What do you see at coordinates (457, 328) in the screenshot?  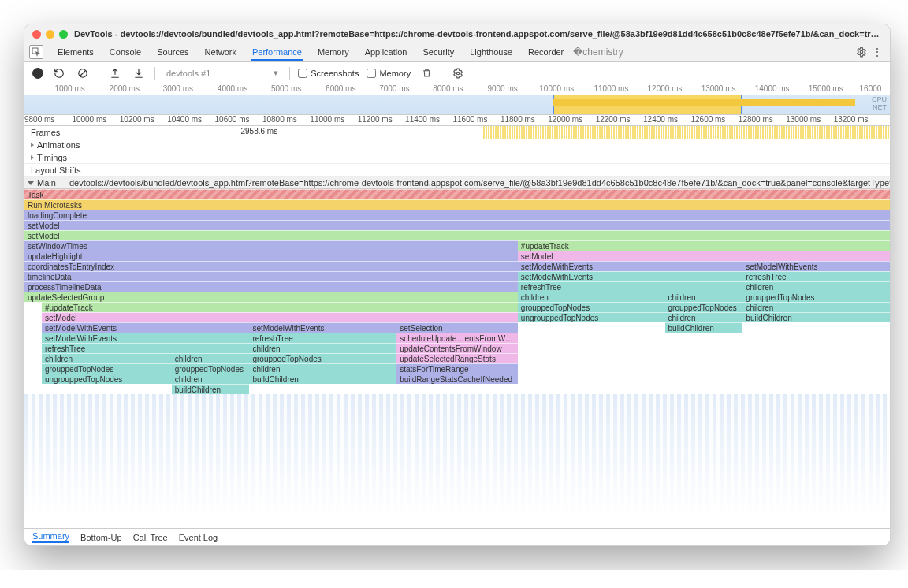 I see `flame-set-selection: setSelection` at bounding box center [457, 328].